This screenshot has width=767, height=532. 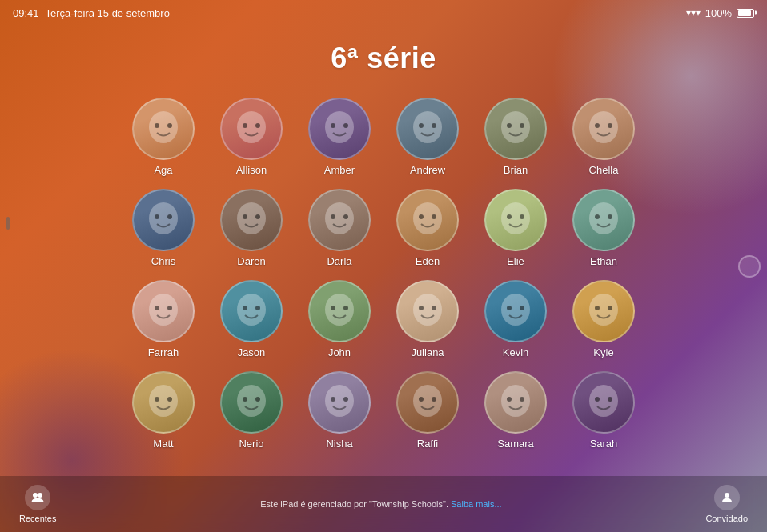 I want to click on recents-icon, so click(x=38, y=498).